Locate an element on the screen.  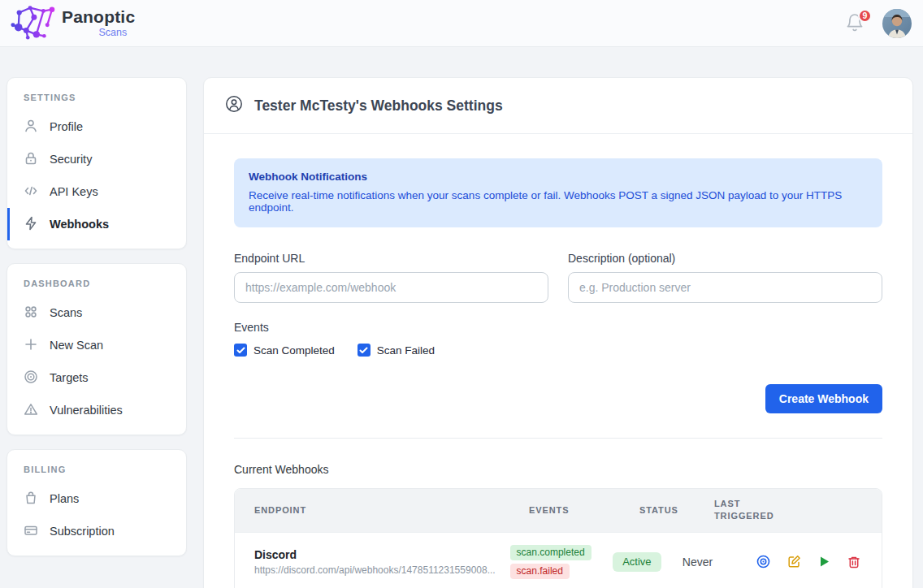
sidebar-item-security: Security is located at coordinates (97, 159).